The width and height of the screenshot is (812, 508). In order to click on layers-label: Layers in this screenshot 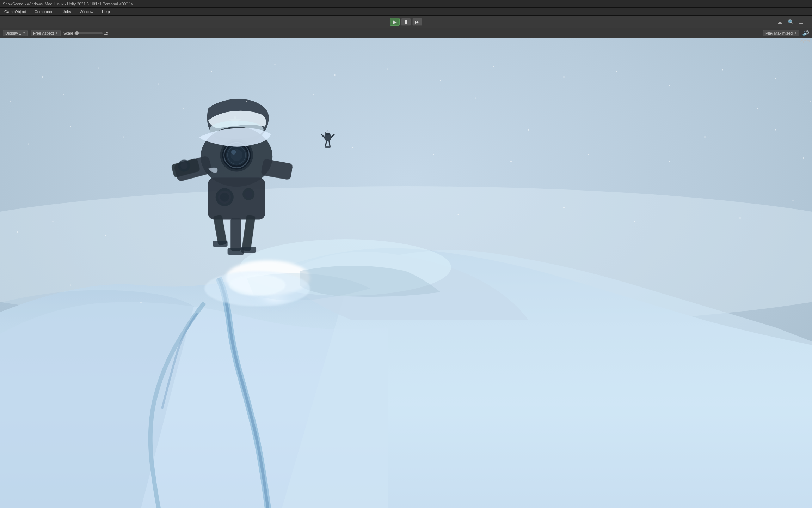, I will do `click(804, 41)`.